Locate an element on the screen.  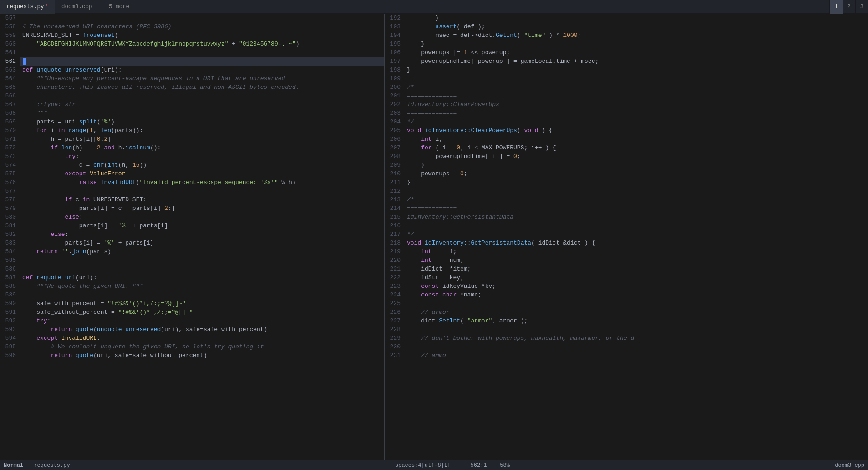
r-line-199: 199 is located at coordinates (626, 78).